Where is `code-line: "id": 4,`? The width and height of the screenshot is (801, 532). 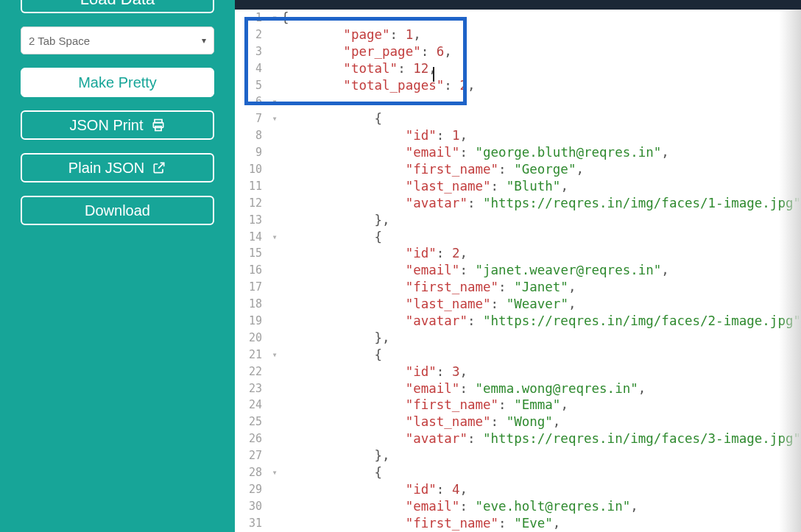
code-line: "id": 4, is located at coordinates (541, 490).